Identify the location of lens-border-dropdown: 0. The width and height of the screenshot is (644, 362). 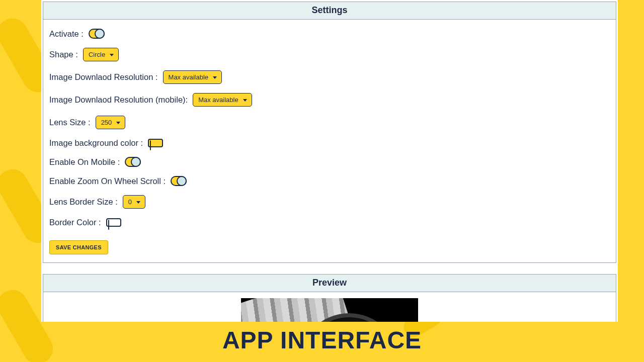
(134, 202).